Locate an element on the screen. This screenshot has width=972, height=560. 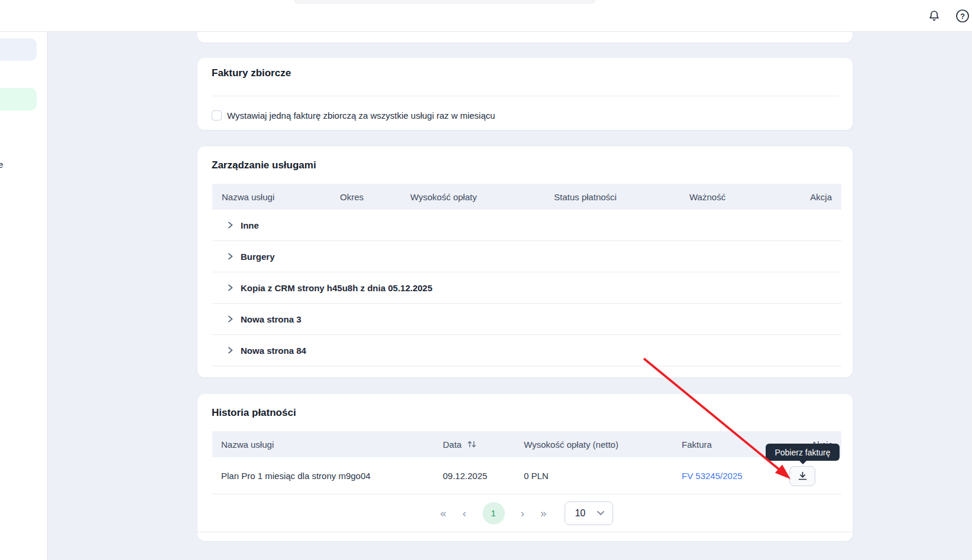
sort-arrows-icon is located at coordinates (472, 444).